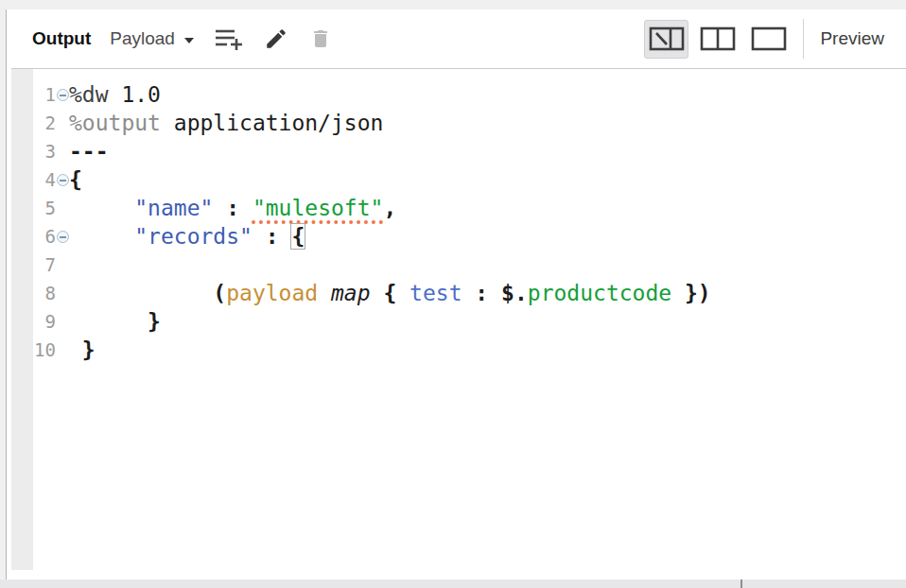 Image resolution: width=906 pixels, height=588 pixels. Describe the element at coordinates (229, 39) in the screenshot. I see `add-transformation-button` at that location.